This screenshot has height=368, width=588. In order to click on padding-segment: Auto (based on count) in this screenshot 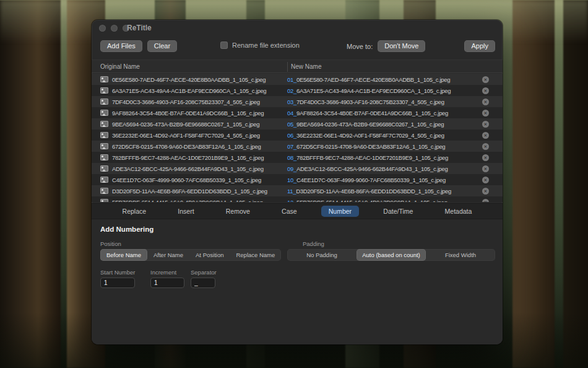, I will do `click(391, 255)`.